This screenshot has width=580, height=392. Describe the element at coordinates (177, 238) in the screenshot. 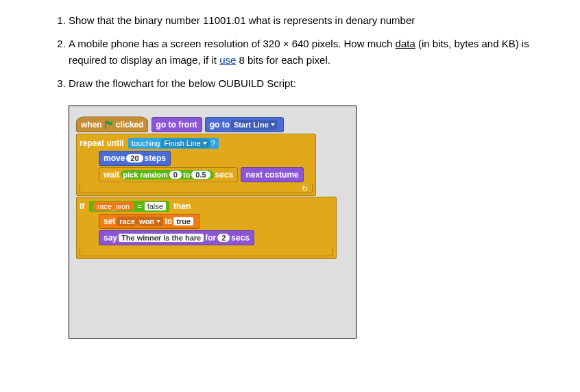

I see `block-say-for-secs: say The winner is the hare for 2 secs` at that location.